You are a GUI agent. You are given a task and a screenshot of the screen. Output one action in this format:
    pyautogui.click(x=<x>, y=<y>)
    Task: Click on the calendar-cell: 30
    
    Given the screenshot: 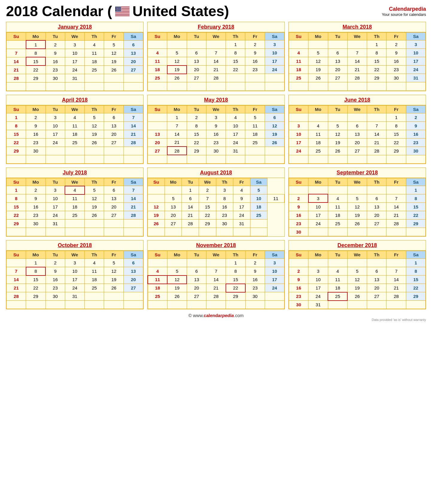 What is the action you would take?
    pyautogui.click(x=216, y=151)
    